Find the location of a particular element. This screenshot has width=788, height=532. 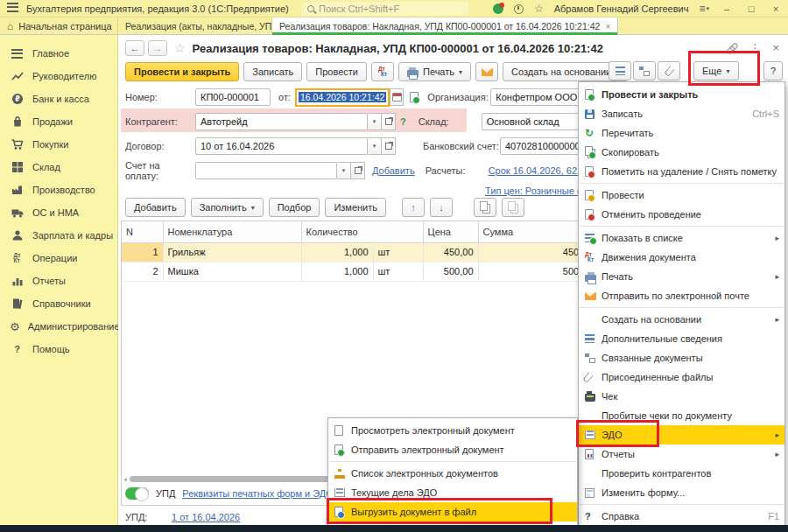

main-menu-icon is located at coordinates (12, 9).